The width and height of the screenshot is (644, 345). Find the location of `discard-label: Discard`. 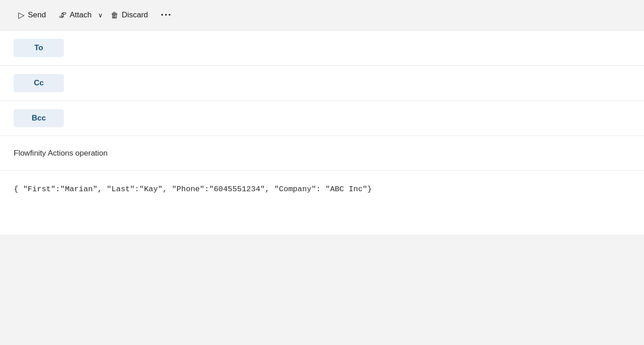

discard-label: Discard is located at coordinates (135, 15).